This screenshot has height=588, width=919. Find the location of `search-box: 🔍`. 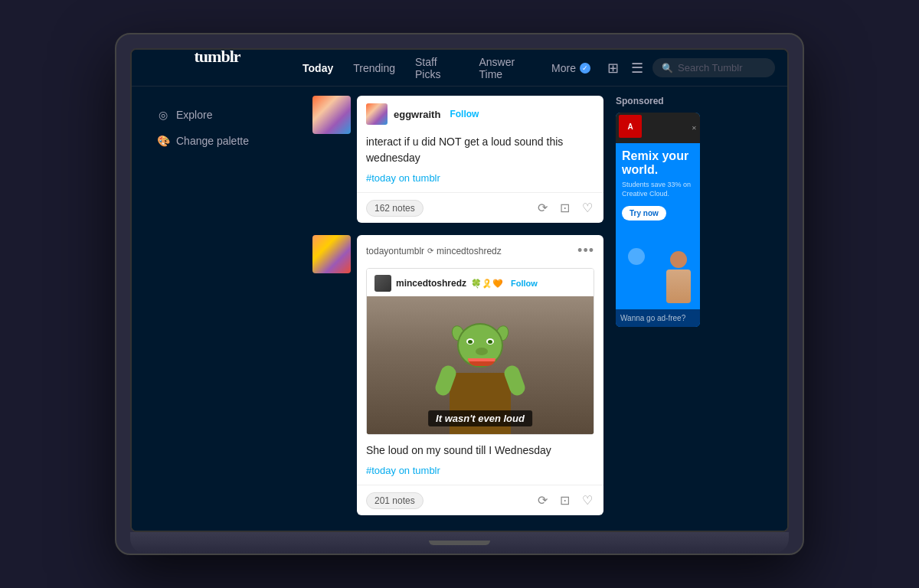

search-box: 🔍 is located at coordinates (714, 67).